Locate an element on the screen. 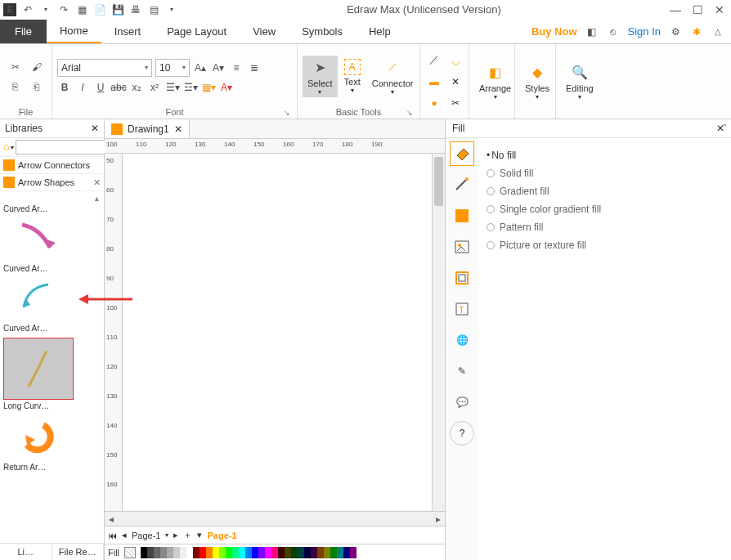  scroll-left-icon: ◂ is located at coordinates (111, 519).